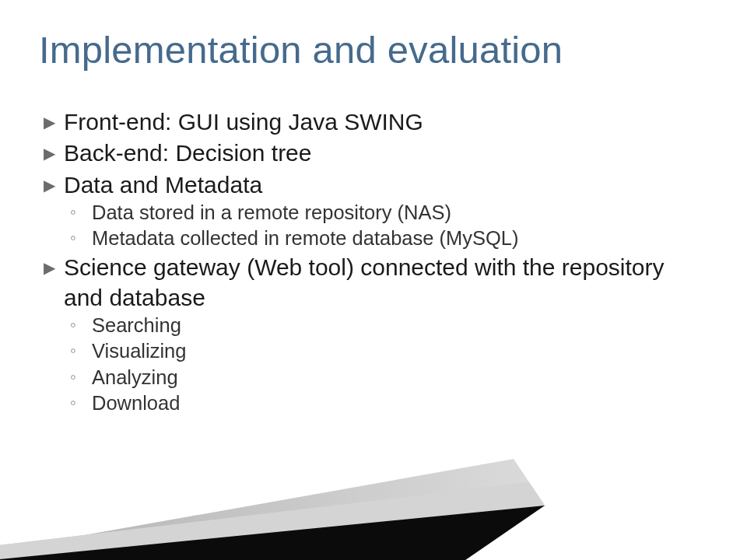  What do you see at coordinates (390, 213) in the screenshot?
I see `bullet-text: Data stored in a remote repository (NAS)` at bounding box center [390, 213].